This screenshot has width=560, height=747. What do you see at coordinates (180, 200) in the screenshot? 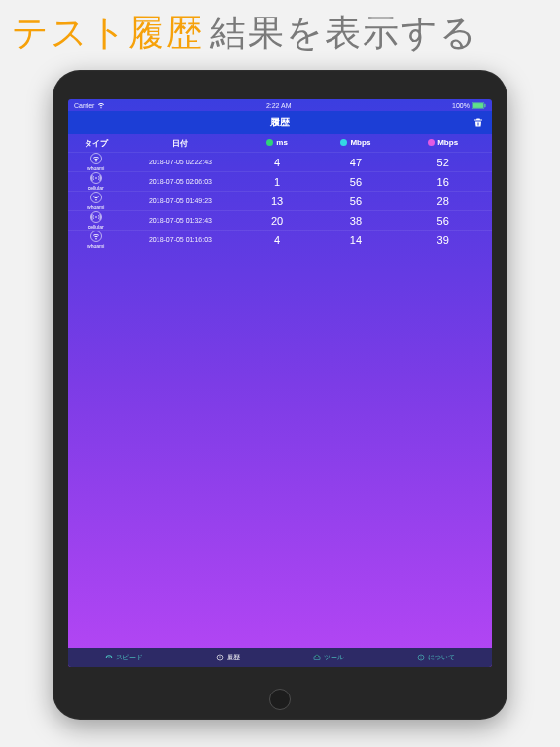
I see `row-date: 2018-07-05 01:49:23` at bounding box center [180, 200].